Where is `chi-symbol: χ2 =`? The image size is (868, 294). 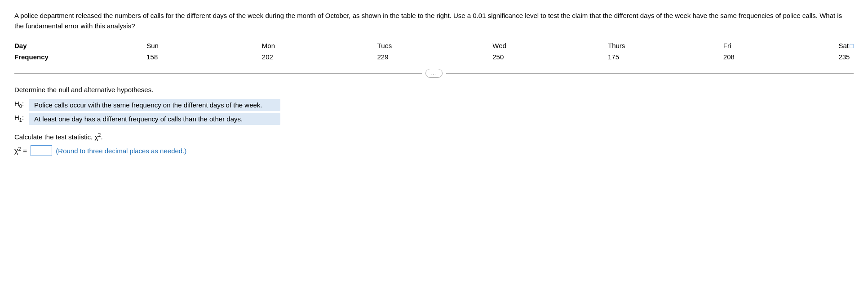
chi-symbol: χ2 = is located at coordinates (21, 151).